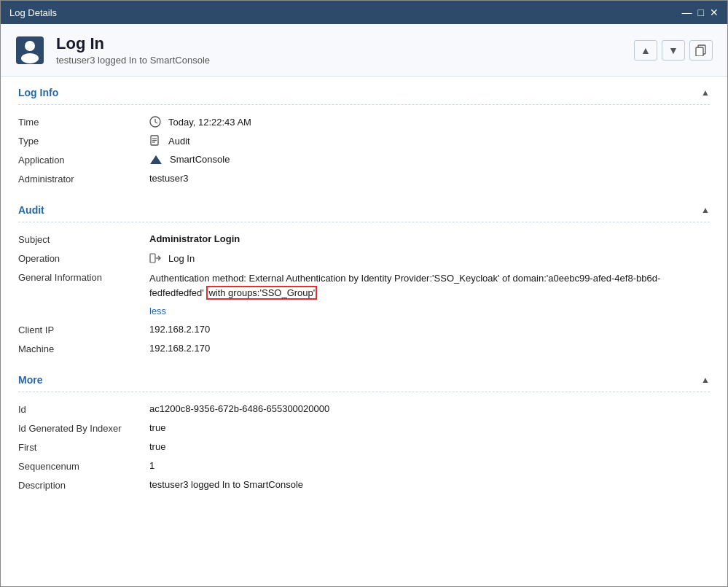  What do you see at coordinates (673, 50) in the screenshot?
I see `nav-down-button: ▼` at bounding box center [673, 50].